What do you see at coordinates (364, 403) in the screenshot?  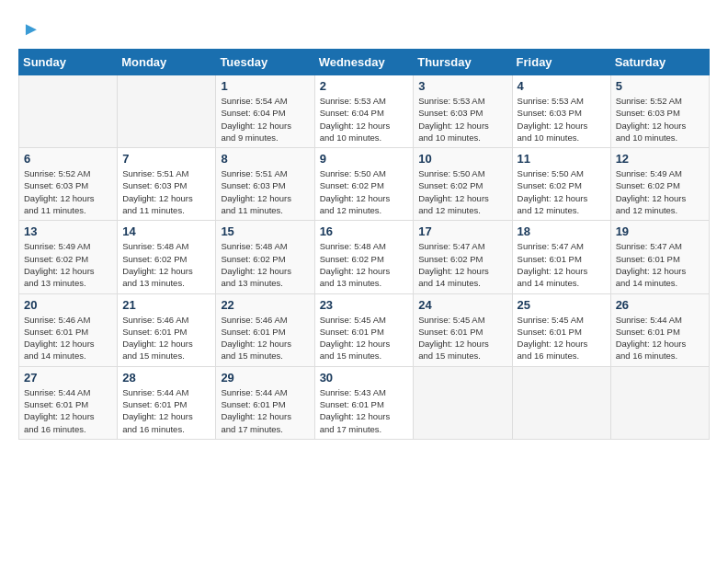 I see `calendar-cell-week5-day4: 30Sunrise: 5:43 AM Sunset: 6:01 PM Dayli…` at bounding box center [364, 403].